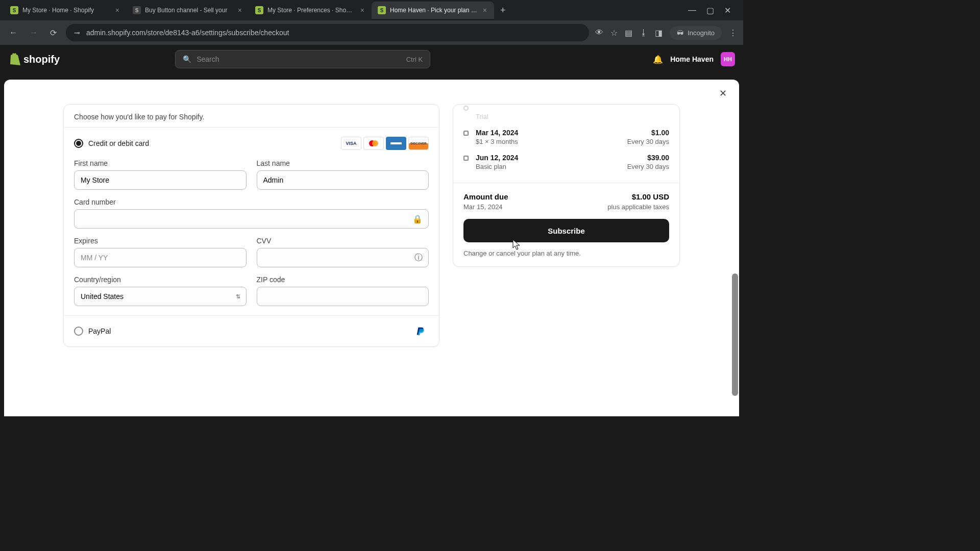 This screenshot has height=551, width=980. Describe the element at coordinates (503, 10) in the screenshot. I see `new-tab-button: +` at that location.